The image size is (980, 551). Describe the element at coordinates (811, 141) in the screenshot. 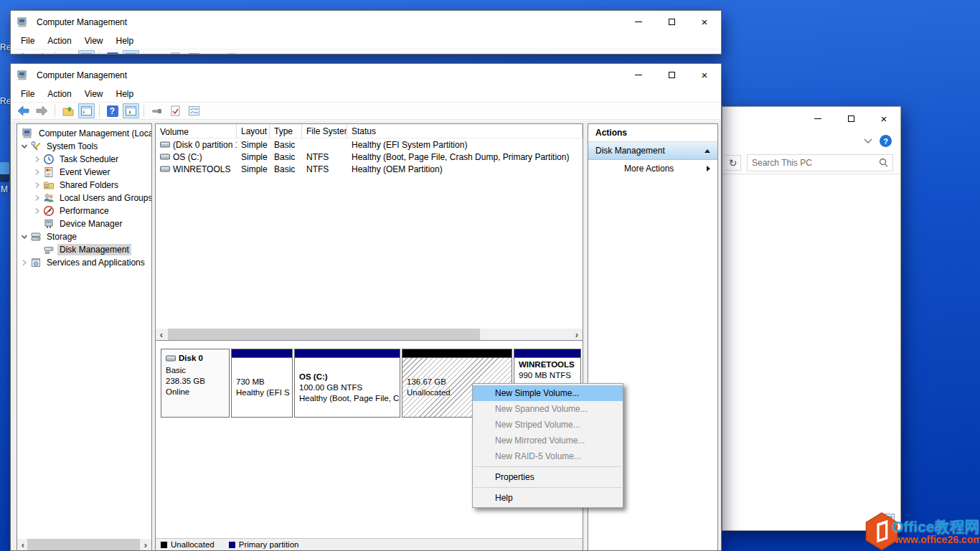

I see `ribbon-row: ?` at that location.